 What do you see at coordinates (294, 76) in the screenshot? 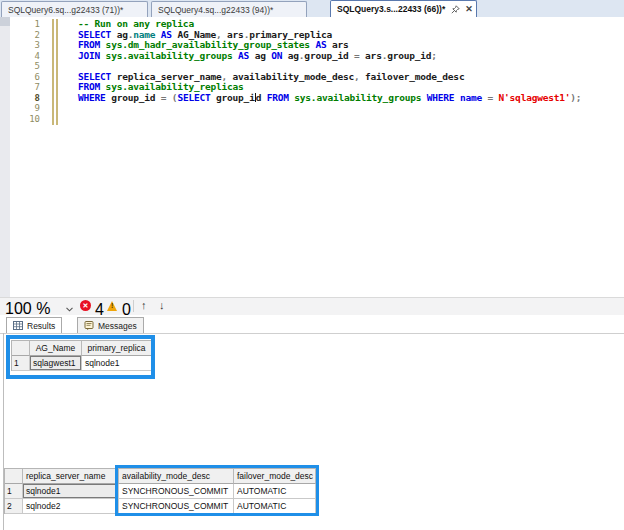
I see `code-token: availability_mode_desc` at bounding box center [294, 76].